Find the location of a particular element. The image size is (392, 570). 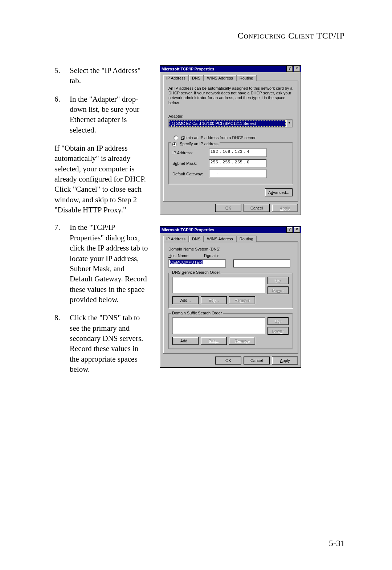

tcpip-properties-dialog-dns: Microsoft TCP/IP Properties ? × IP Addre… is located at coordinates (230, 297).